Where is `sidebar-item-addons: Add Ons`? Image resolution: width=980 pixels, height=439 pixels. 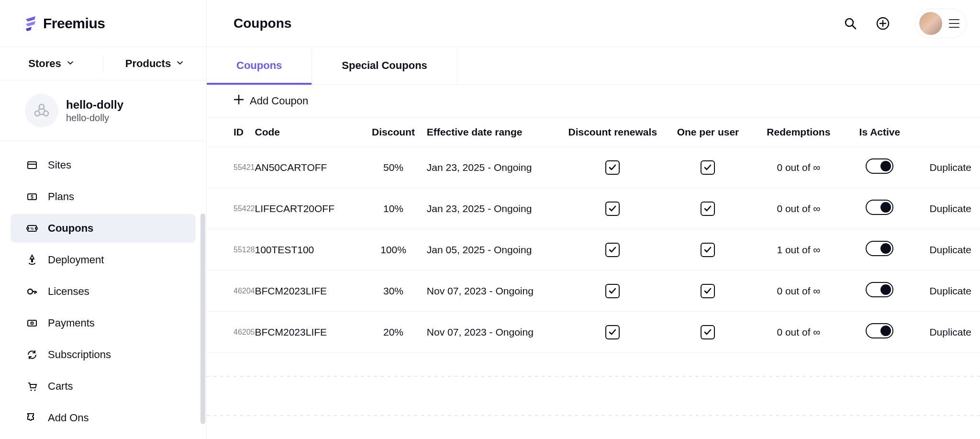 sidebar-item-addons: Add Ons is located at coordinates (103, 418).